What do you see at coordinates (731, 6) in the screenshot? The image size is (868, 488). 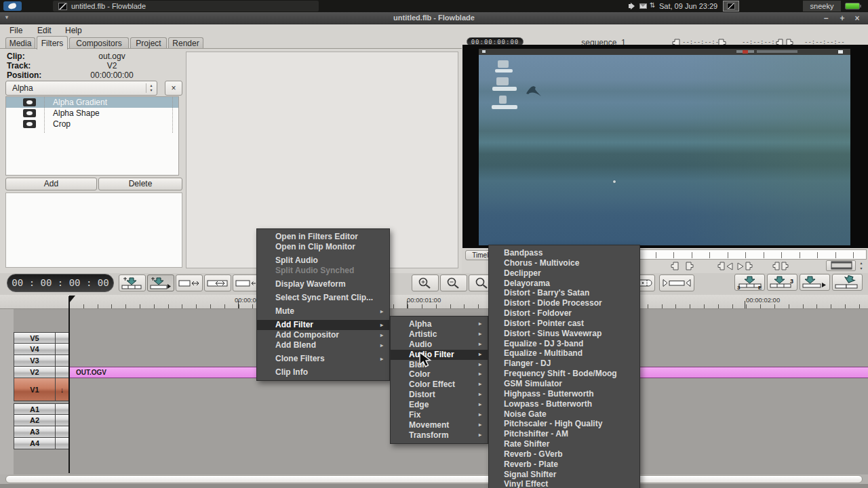 I see `tray-app-icon` at bounding box center [731, 6].